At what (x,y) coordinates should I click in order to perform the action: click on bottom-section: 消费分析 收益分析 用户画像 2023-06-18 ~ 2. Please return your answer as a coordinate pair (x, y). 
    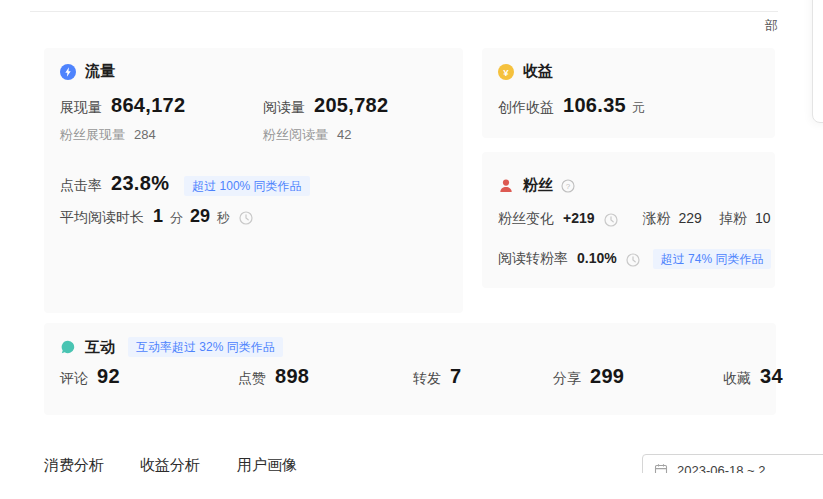
    Looking at the image, I should click on (412, 460).